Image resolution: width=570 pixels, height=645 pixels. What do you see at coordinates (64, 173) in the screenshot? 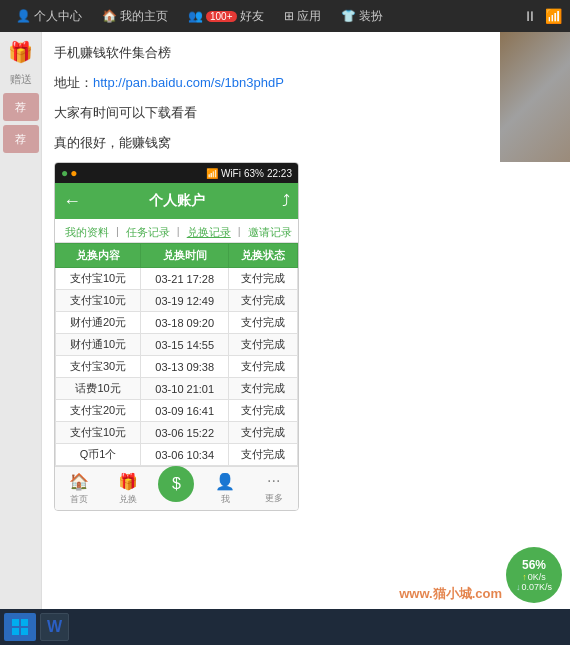
I see `wechat-icon: ●` at bounding box center [64, 173].